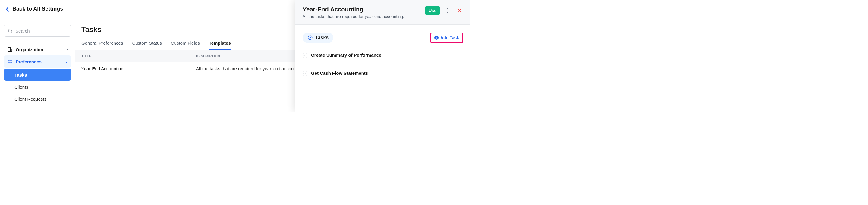  Describe the element at coordinates (387, 55) in the screenshot. I see `task-title: Create Summary of Performance` at that location.